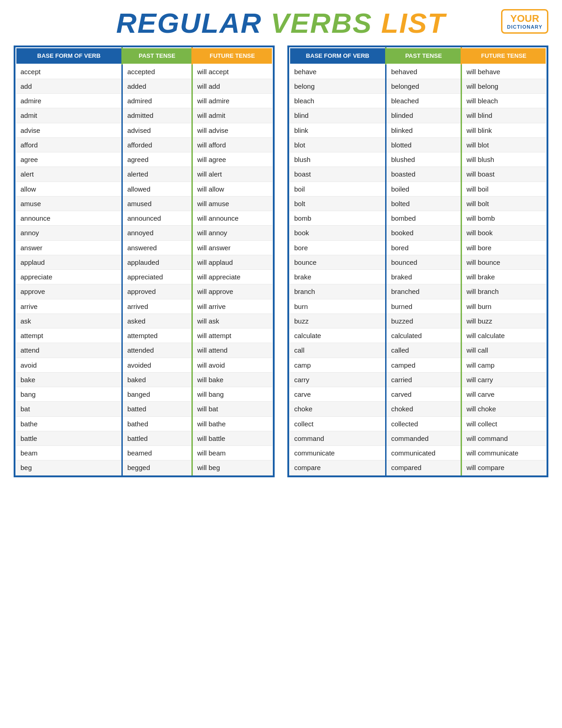 The height and width of the screenshot is (728, 562). I want to click on base-form: compare, so click(338, 468).